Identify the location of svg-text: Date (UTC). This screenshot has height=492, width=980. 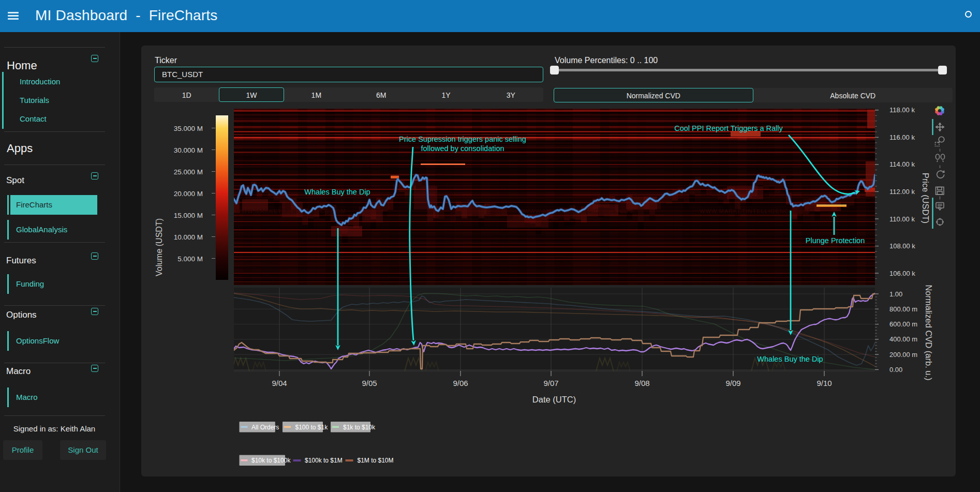
(554, 399).